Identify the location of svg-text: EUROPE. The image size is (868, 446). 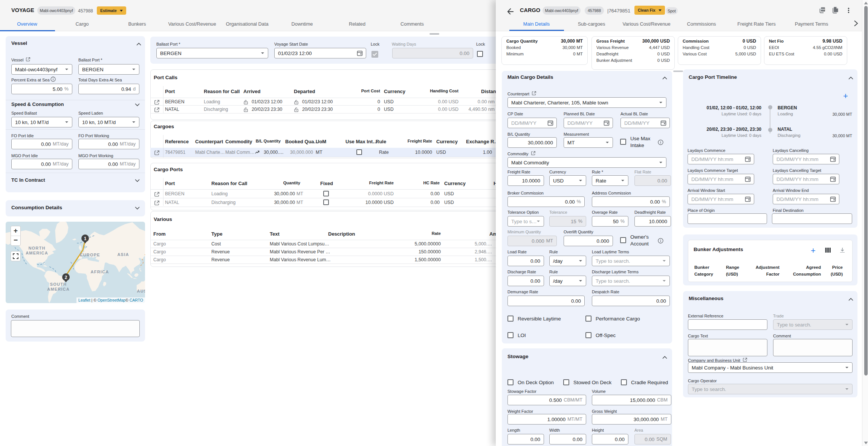
(90, 255).